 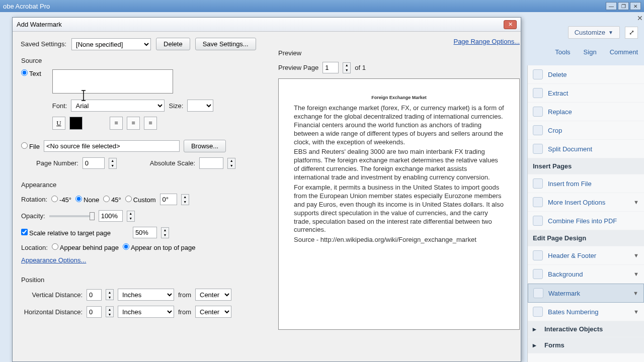 I want to click on app-close-button: ✕, so click(x=635, y=6).